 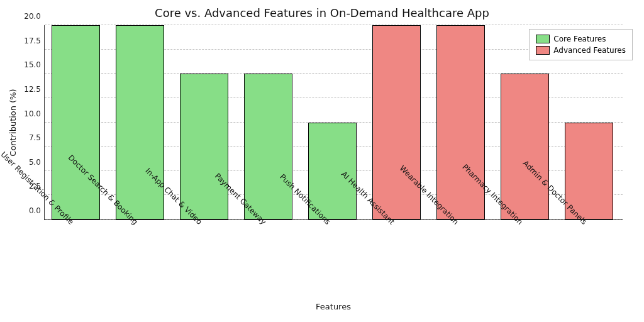 What do you see at coordinates (34, 89) in the screenshot?
I see `y-tick: 12.5` at bounding box center [34, 89].